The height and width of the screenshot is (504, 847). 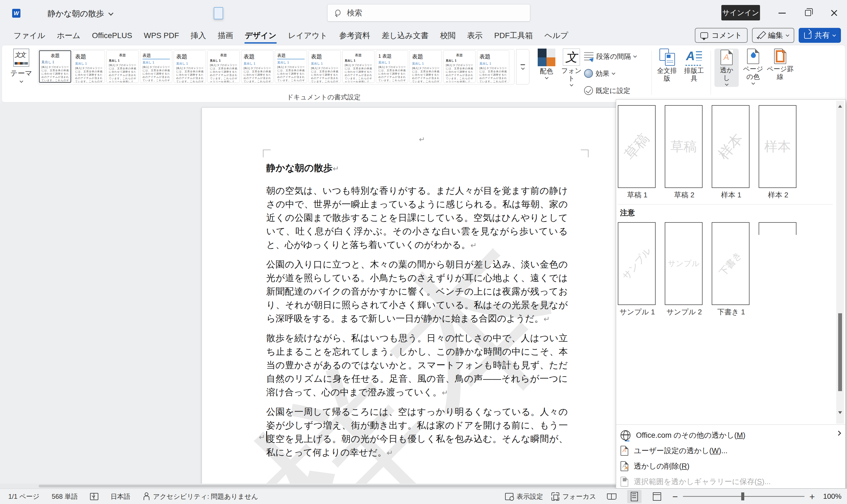 I want to click on scroll-up-icon, so click(x=840, y=105).